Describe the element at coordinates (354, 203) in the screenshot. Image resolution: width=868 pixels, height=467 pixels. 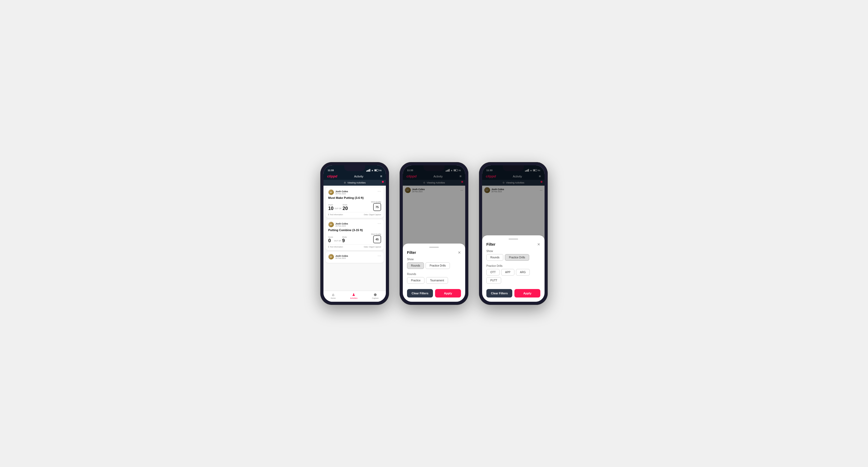
I see `activity-card-0: JC Josh Coles 28 Feb 2023 ··· Must Make …` at that location.